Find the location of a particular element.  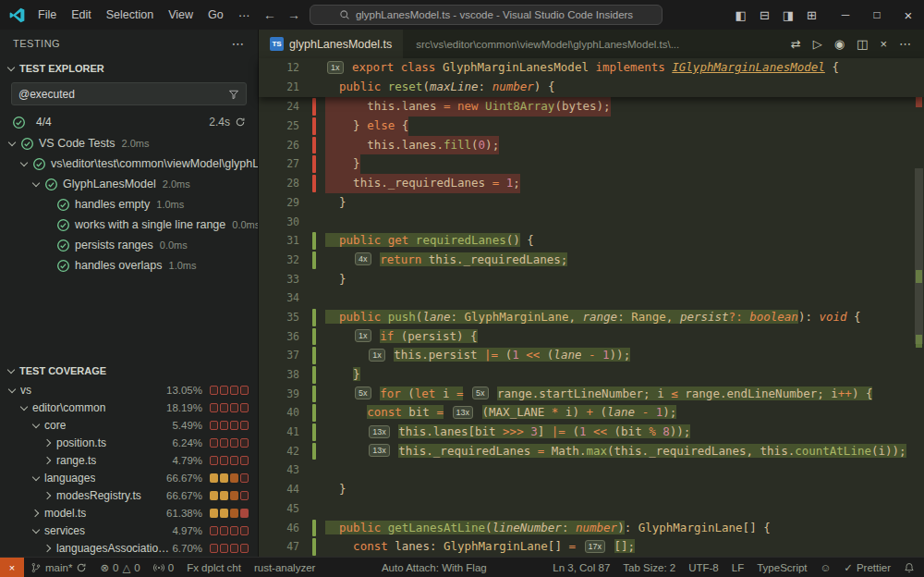

code-line: 47 const lanes: GlyphMarginLane[] = 17x … is located at coordinates (591, 547).